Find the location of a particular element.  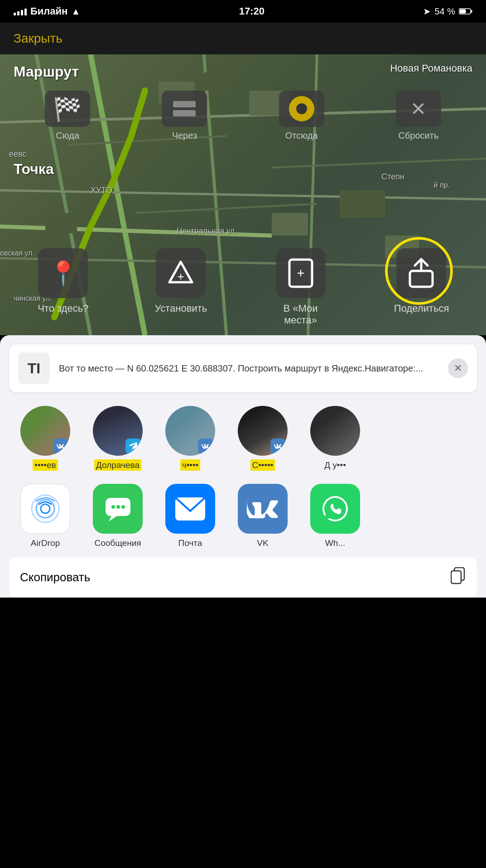

contact-item-3: ч•••• is located at coordinates (190, 438).